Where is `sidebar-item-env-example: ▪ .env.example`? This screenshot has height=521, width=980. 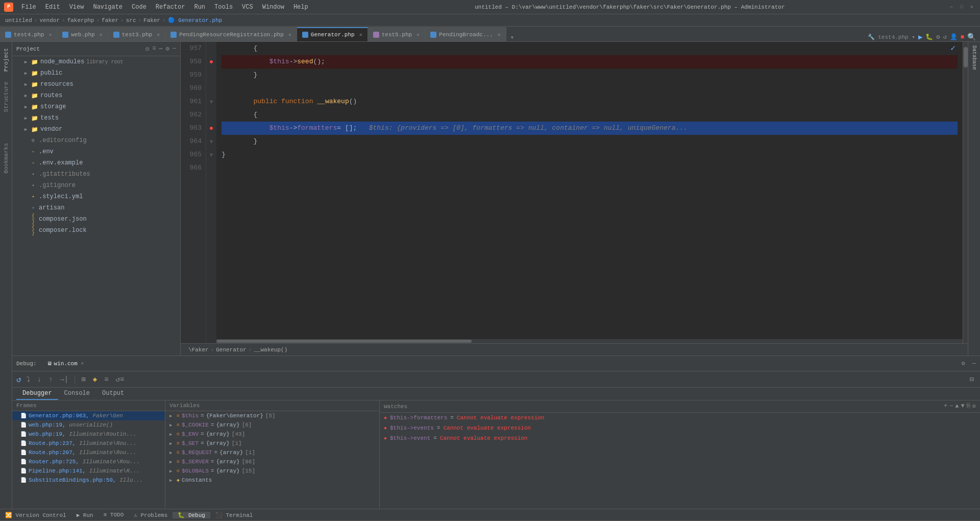 sidebar-item-env-example: ▪ .env.example is located at coordinates (96, 163).